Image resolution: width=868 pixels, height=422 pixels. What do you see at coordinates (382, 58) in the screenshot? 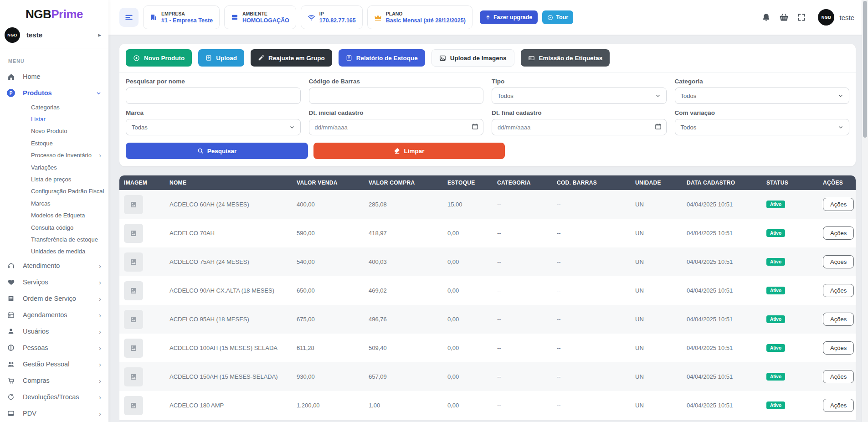
I see `relatorio-estoque-button: Relatório de Estoque` at bounding box center [382, 58].